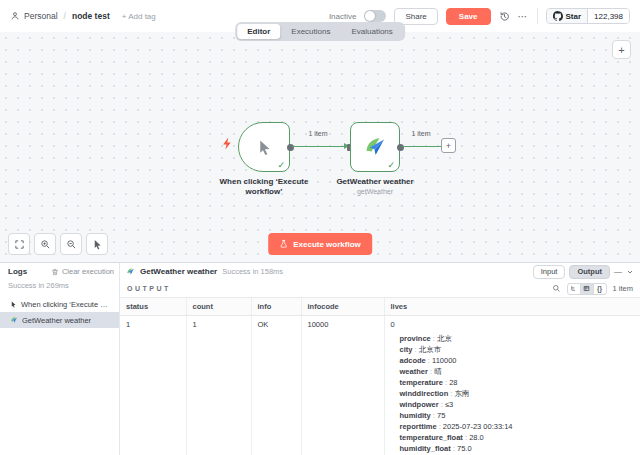 The height and width of the screenshot is (455, 640). What do you see at coordinates (375, 182) in the screenshot?
I see `weather-node-label: GetWeather weather` at bounding box center [375, 182].